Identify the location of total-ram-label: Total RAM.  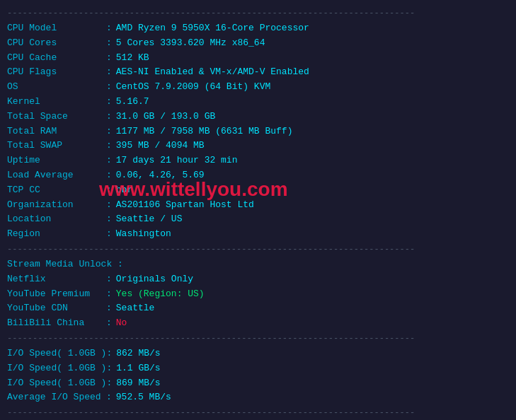
(57, 132).